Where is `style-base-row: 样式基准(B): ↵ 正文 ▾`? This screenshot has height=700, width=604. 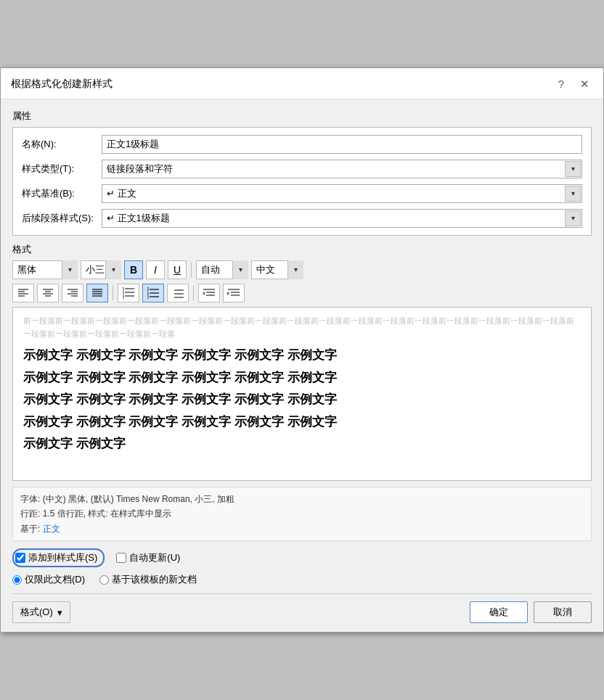 style-base-row: 样式基准(B): ↵ 正文 ▾ is located at coordinates (302, 194).